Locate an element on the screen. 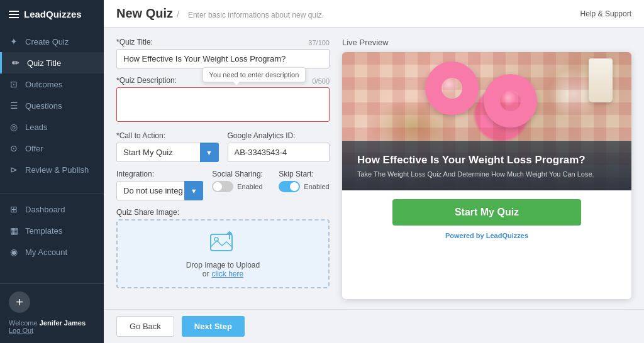 This screenshot has height=343, width=644. skip-start-toggle is located at coordinates (289, 187).